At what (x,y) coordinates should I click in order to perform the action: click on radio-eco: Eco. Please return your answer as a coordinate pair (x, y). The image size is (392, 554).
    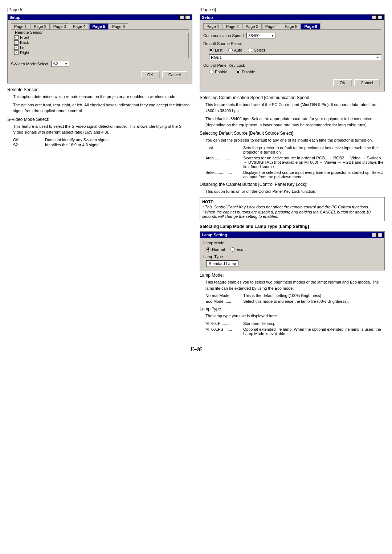
    Looking at the image, I should click on (237, 249).